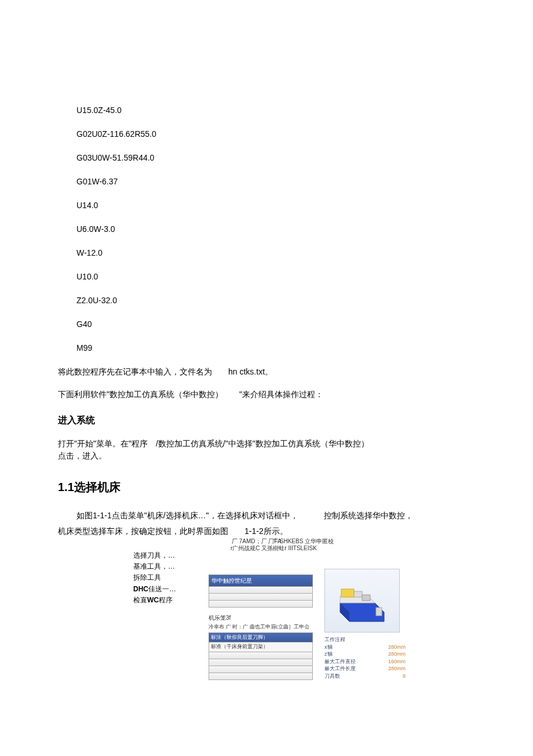  Describe the element at coordinates (328, 647) in the screenshot. I see `spec-key: x轴` at that location.